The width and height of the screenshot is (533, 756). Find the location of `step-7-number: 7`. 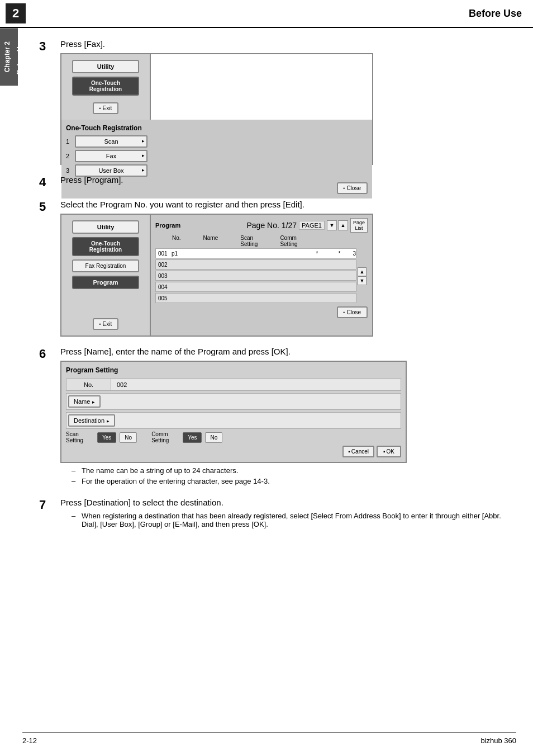

step-7-number: 7 is located at coordinates (47, 505).